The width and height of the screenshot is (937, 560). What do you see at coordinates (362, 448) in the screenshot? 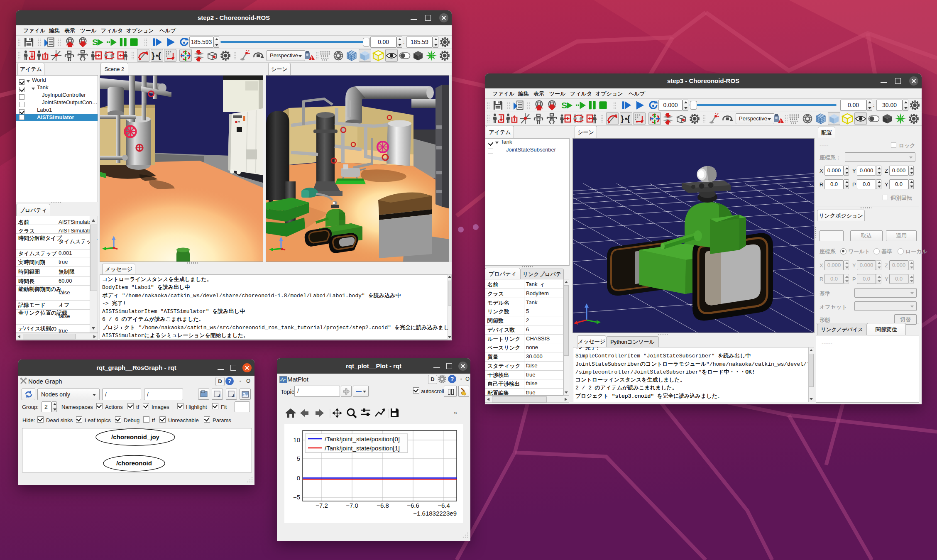
I see `svg-text: /Tank/joint_state/position[1]` at bounding box center [362, 448].